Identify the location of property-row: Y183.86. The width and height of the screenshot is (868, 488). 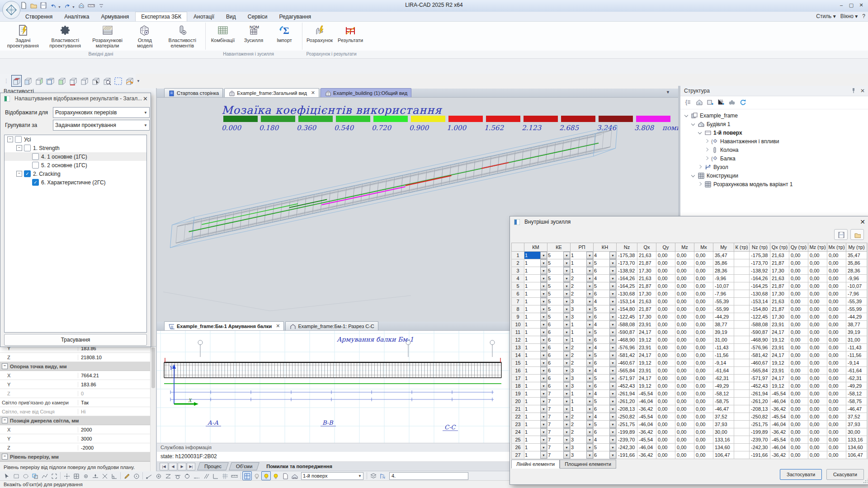
(78, 385).